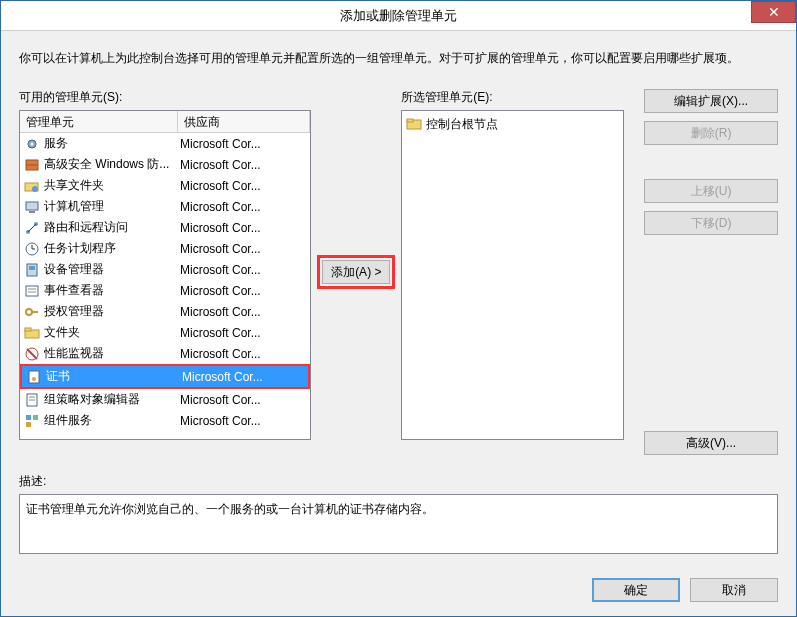 The image size is (797, 617). I want to click on list-item: 授权管理器Microsoft Cor..., so click(165, 312).